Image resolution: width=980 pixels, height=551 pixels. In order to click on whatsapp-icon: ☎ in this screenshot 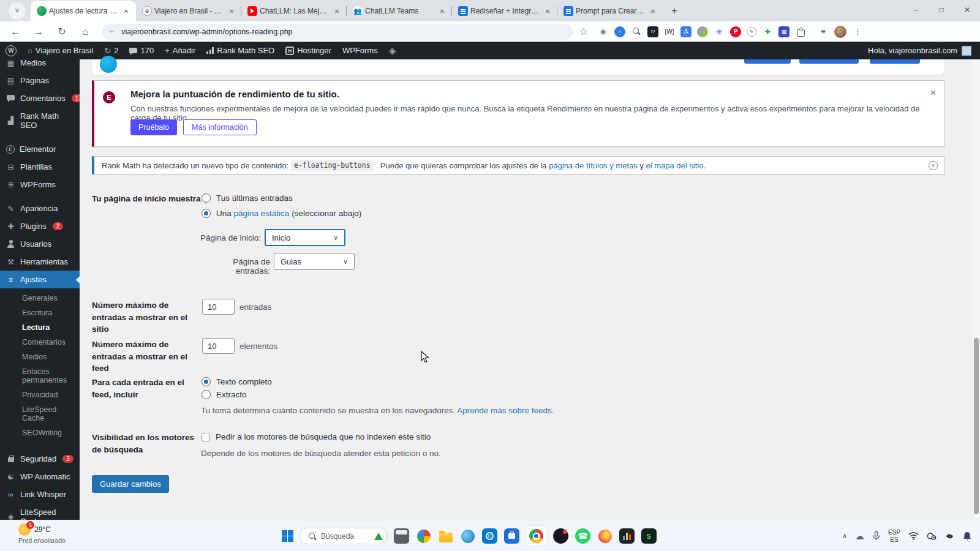, I will do `click(583, 536)`.